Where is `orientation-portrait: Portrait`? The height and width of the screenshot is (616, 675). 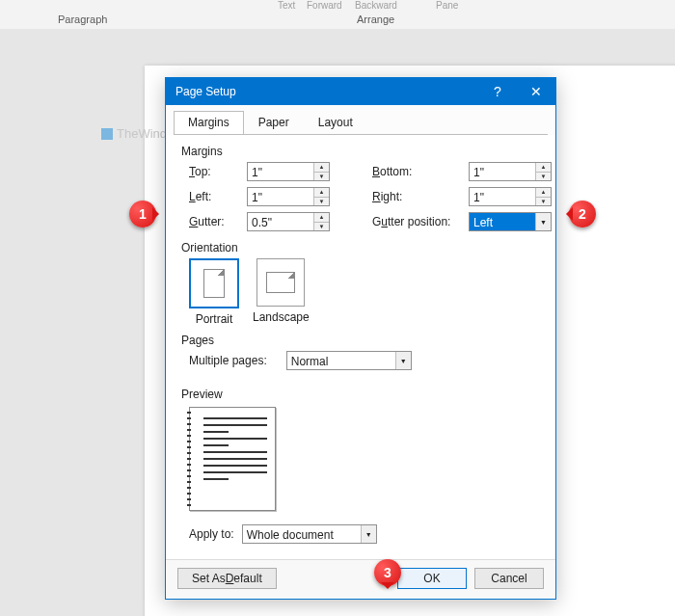 orientation-portrait: Portrait is located at coordinates (214, 292).